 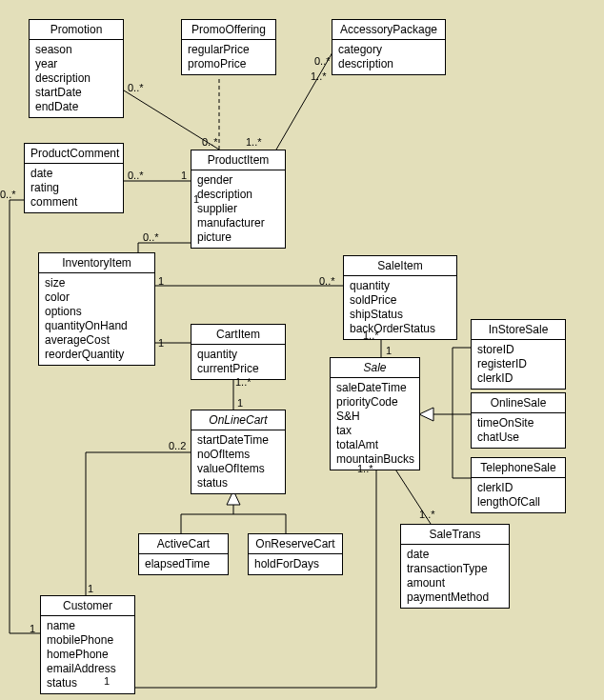 What do you see at coordinates (74, 154) in the screenshot?
I see `class-title: ProductComment` at bounding box center [74, 154].